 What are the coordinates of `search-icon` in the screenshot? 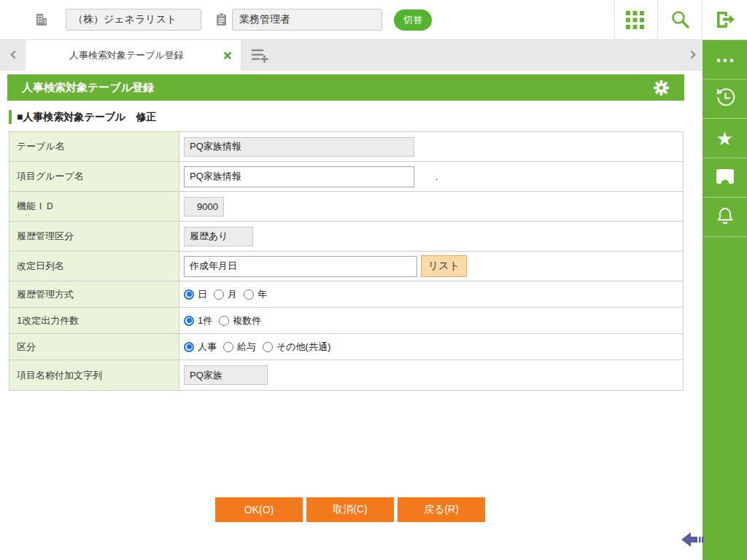 It's located at (680, 19).